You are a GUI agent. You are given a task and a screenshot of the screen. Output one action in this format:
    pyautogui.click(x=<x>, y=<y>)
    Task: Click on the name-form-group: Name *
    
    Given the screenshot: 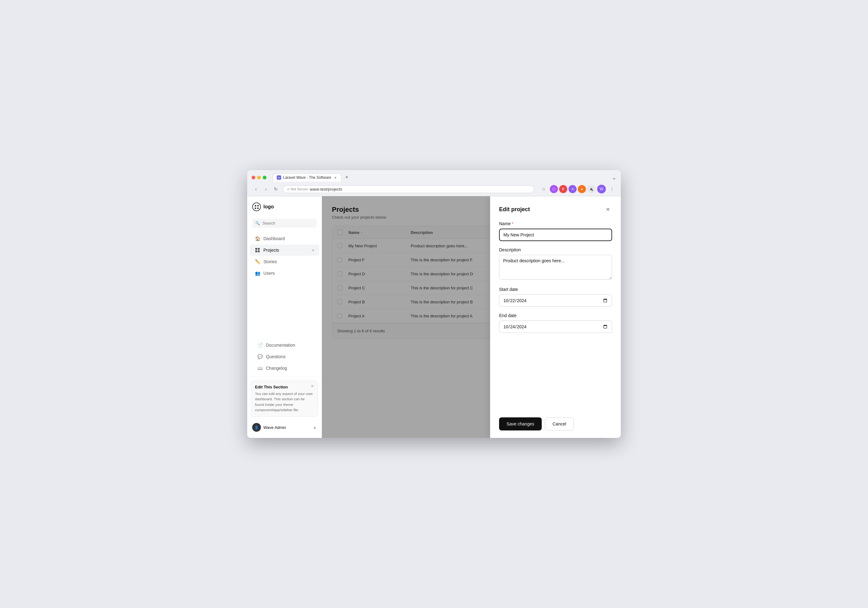 What is the action you would take?
    pyautogui.click(x=556, y=231)
    